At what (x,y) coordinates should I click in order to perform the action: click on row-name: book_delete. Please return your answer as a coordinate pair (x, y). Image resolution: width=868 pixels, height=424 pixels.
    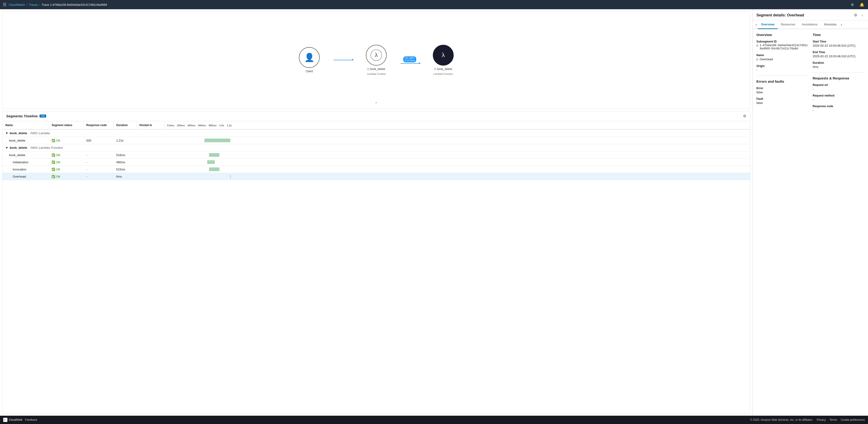
    Looking at the image, I should click on (26, 141).